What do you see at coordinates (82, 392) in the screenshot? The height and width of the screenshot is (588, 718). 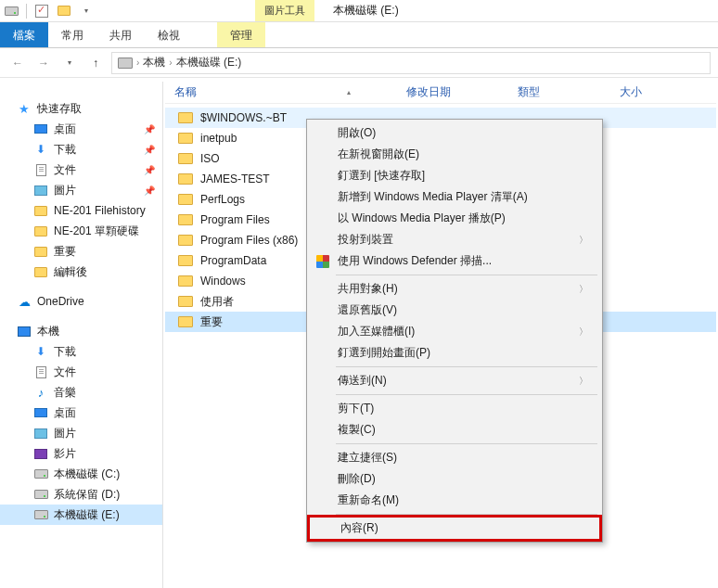 I see `tree-pc-music: ♪音樂` at bounding box center [82, 392].